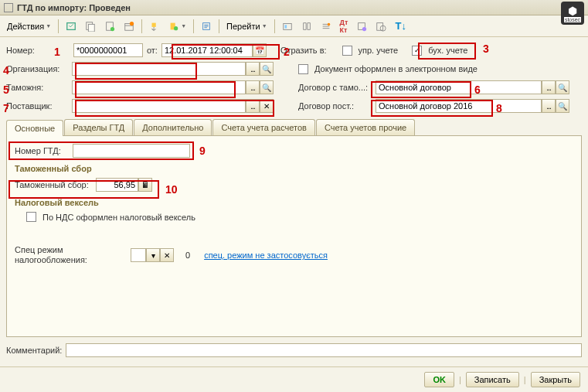  Describe the element at coordinates (335, 106) in the screenshot. I see `contract-supplier-label: Договор пост.:` at that location.